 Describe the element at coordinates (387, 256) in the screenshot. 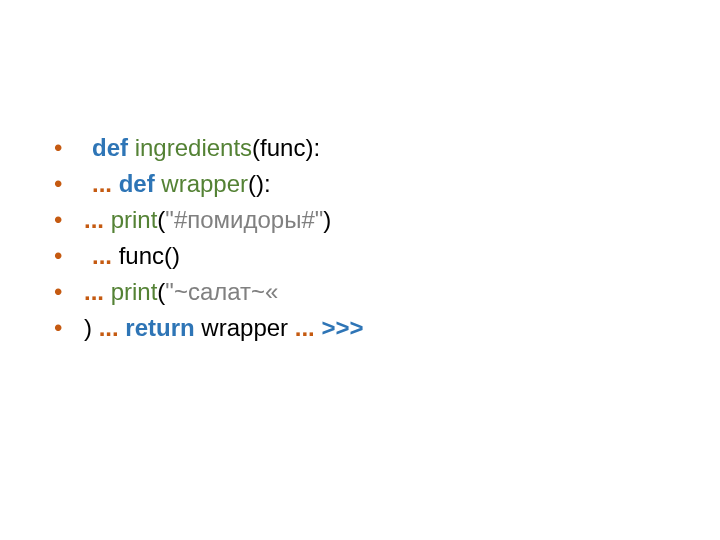

I see `code-line: ... func()` at that location.